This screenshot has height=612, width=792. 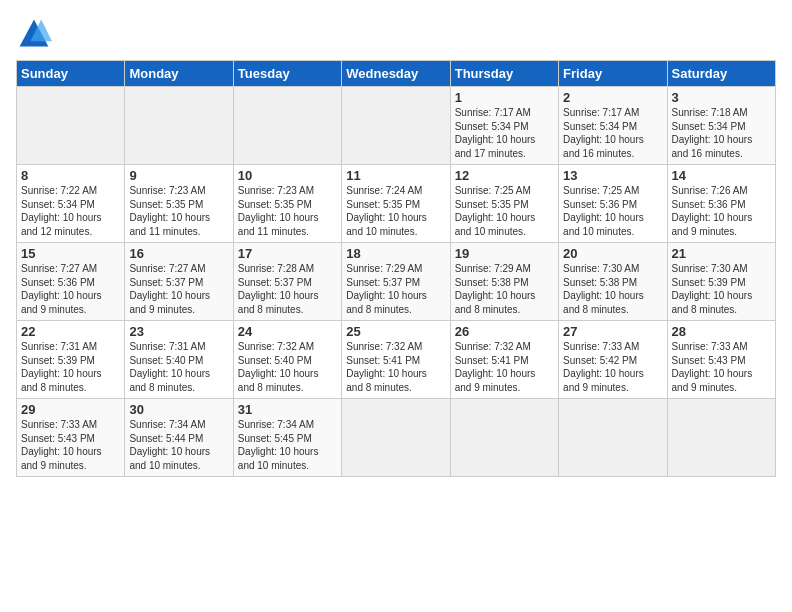 I want to click on day-info: Sunrise: 7:27 AMSunset: 5:36 PMDaylight:…, so click(x=62, y=289).